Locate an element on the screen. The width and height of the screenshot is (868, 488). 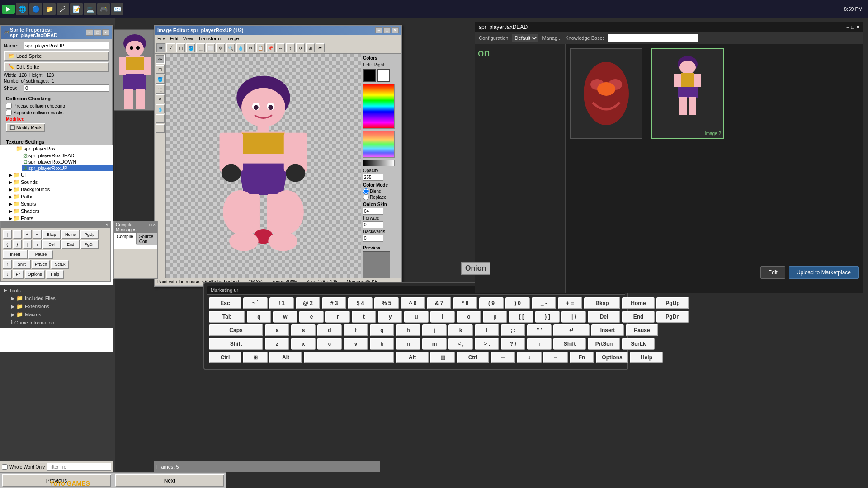
key-z: z is located at coordinates (277, 344).